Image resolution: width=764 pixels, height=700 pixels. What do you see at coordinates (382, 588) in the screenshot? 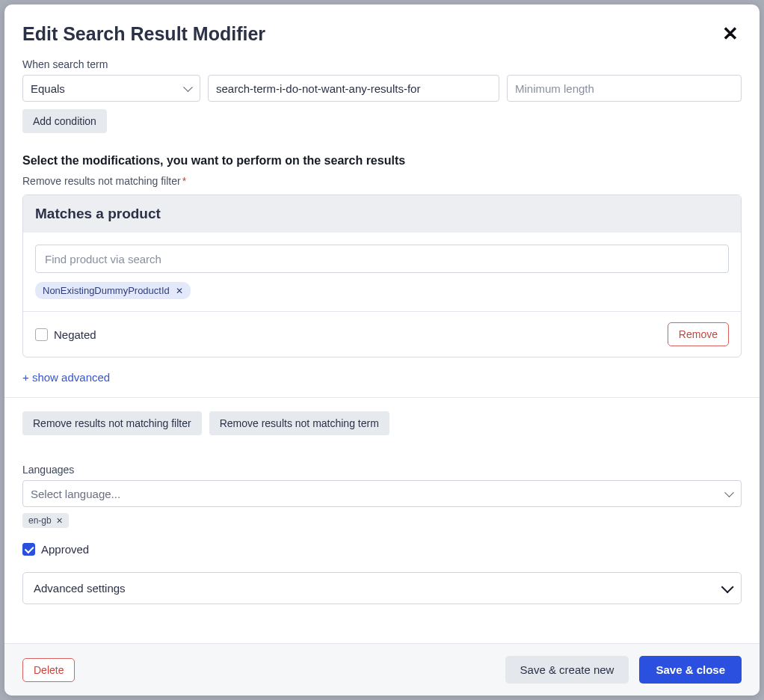
I see `advanced-settings-collapse: Advanced settings` at bounding box center [382, 588].